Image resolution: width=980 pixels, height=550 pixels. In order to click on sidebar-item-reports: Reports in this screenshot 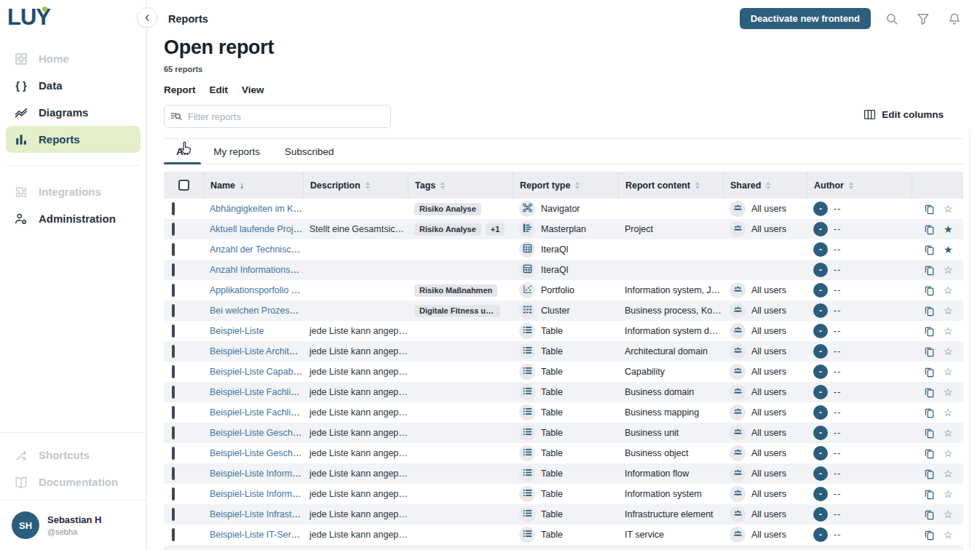, I will do `click(73, 140)`.